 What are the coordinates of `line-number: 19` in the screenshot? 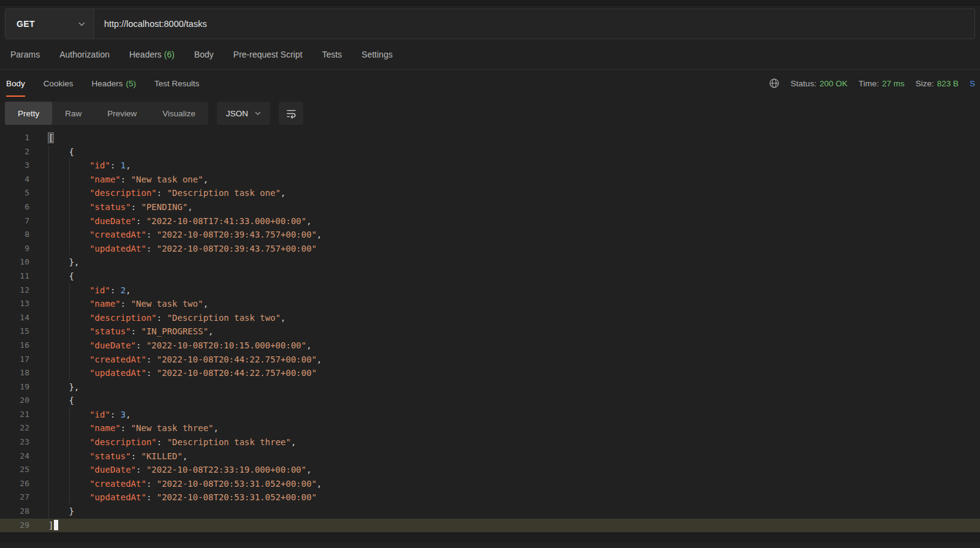 It's located at (18, 387).